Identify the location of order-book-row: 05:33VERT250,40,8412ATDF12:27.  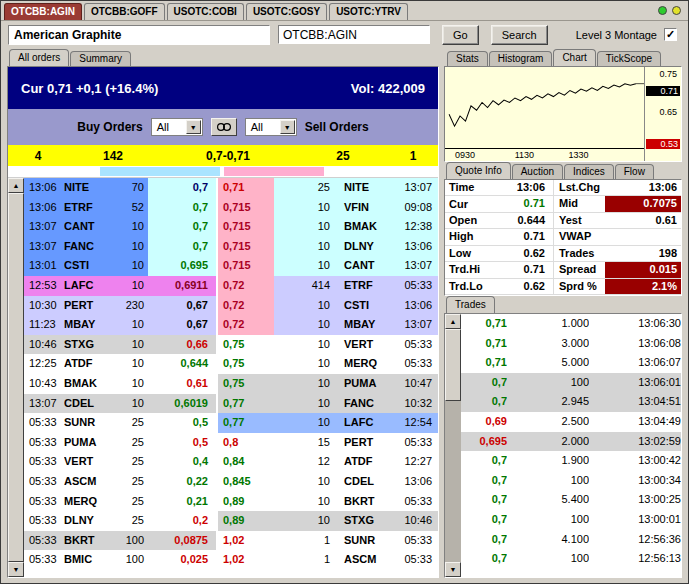
(231, 462).